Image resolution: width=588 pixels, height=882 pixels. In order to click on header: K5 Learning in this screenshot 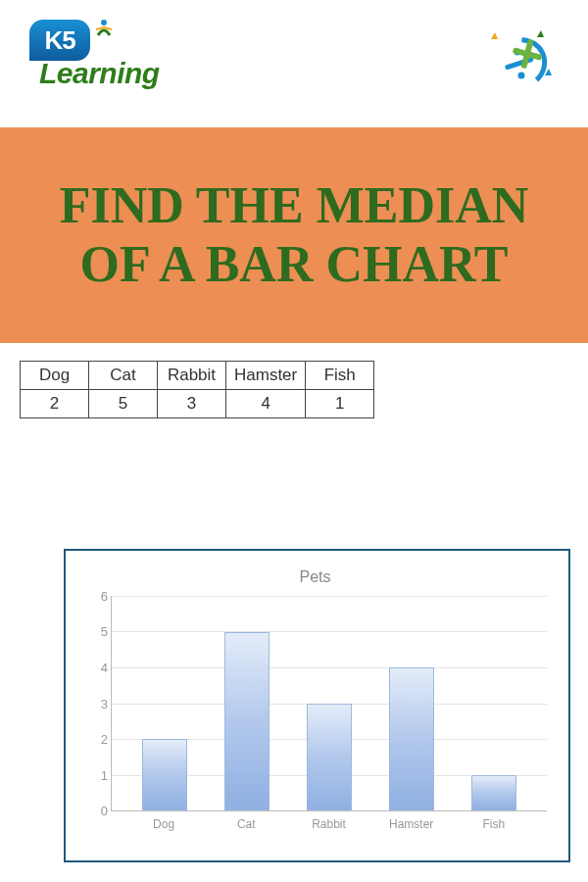, I will do `click(294, 64)`.